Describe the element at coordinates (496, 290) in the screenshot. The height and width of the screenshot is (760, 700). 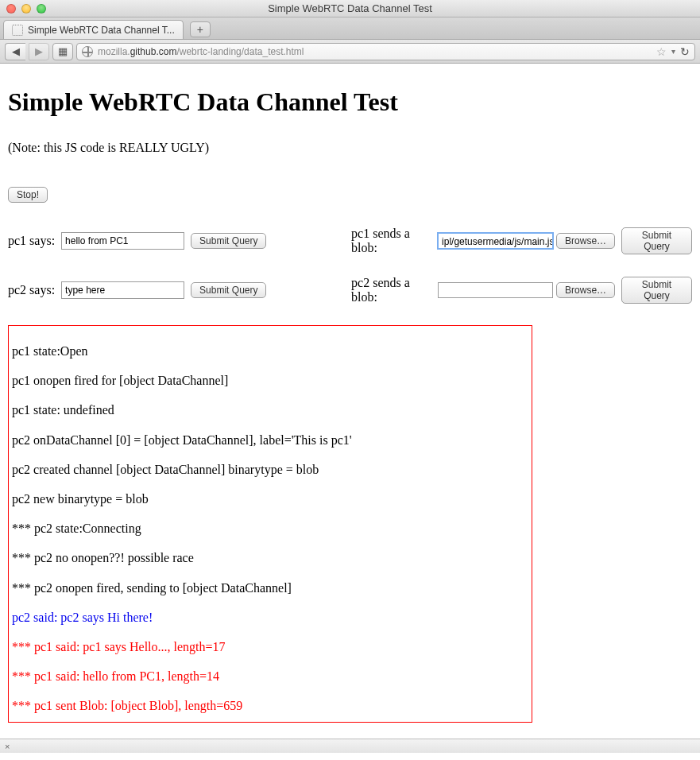
I see `pc2-blob-file-field` at that location.